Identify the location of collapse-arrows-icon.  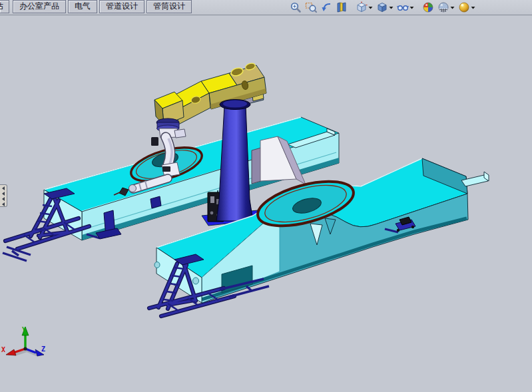
(4, 196).